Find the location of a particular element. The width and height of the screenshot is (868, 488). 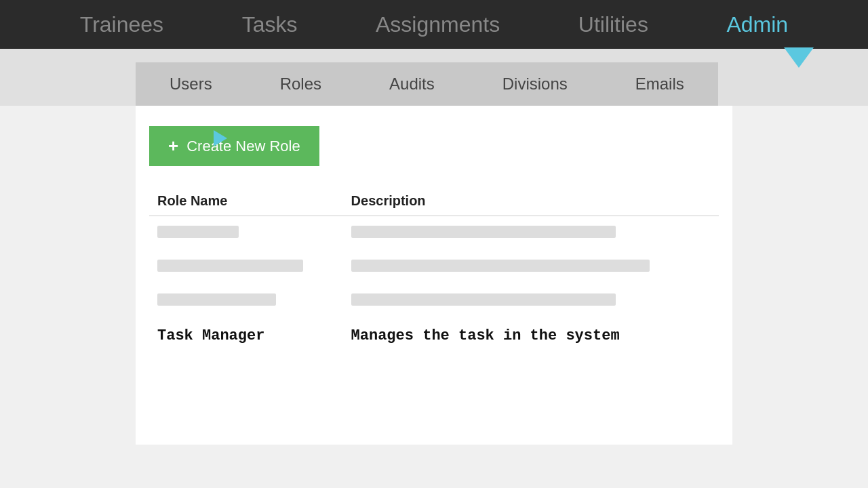

nav-utilities: Utilities is located at coordinates (613, 24).